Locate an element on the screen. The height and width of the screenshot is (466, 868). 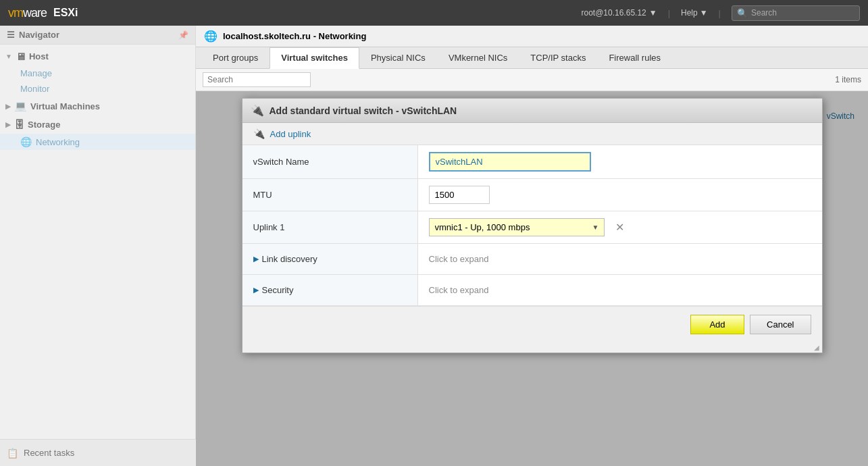
modal-footer: Add Cancel is located at coordinates (532, 324).